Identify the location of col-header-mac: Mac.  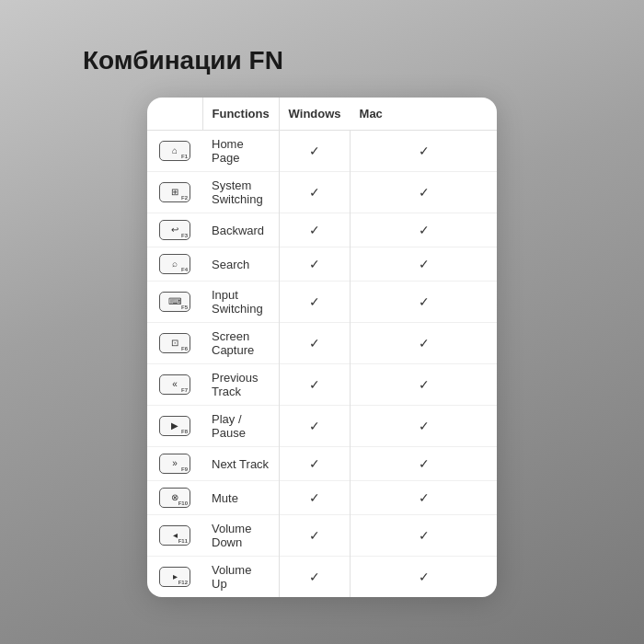
(423, 114).